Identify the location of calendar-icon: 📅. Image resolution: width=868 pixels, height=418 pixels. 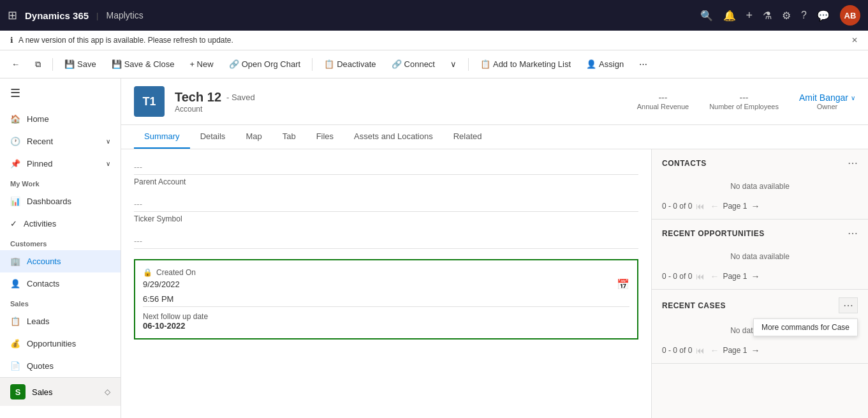
(623, 285).